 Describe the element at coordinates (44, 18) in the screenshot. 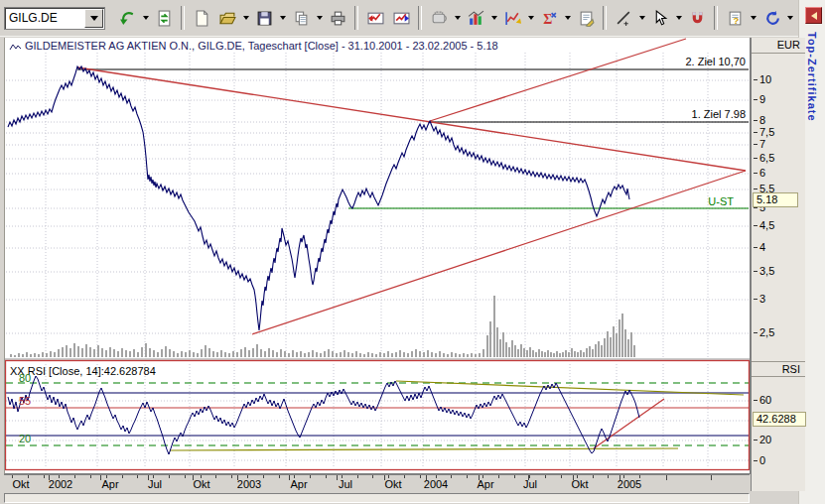

I see `symbol-combobox-value: GILG.DE` at that location.